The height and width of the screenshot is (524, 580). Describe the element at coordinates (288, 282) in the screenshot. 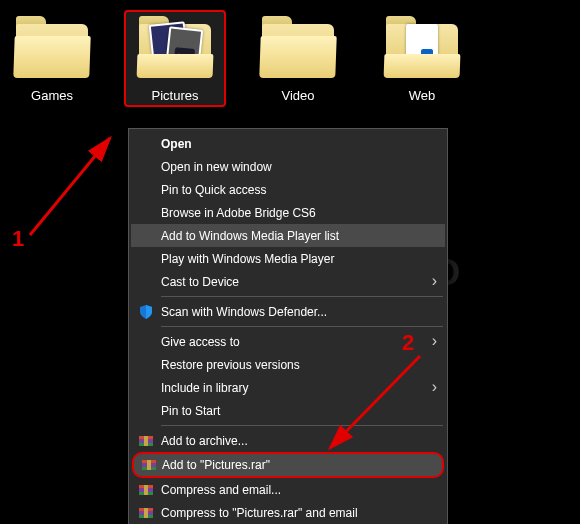

I see `menu-cast-to-device: Cast to Device` at that location.